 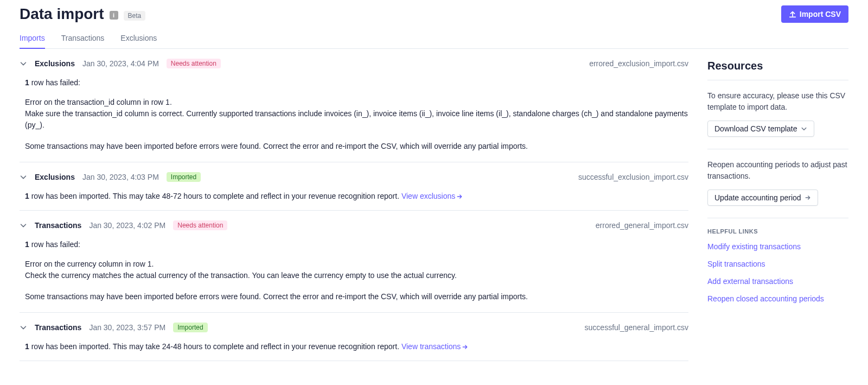 I want to click on template-help-text: To ensure accuracy, please use this CSV …, so click(x=778, y=102).